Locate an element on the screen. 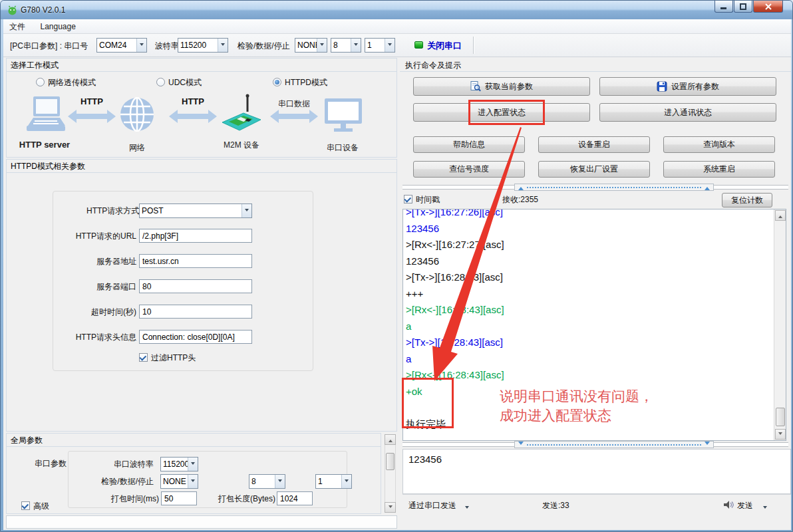 This screenshot has width=793, height=532. pack-time-input is located at coordinates (179, 499).